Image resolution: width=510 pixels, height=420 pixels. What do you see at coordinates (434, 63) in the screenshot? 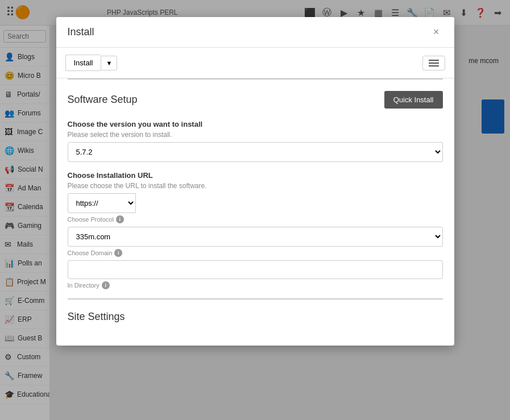
I see `hamburger-button` at bounding box center [434, 63].